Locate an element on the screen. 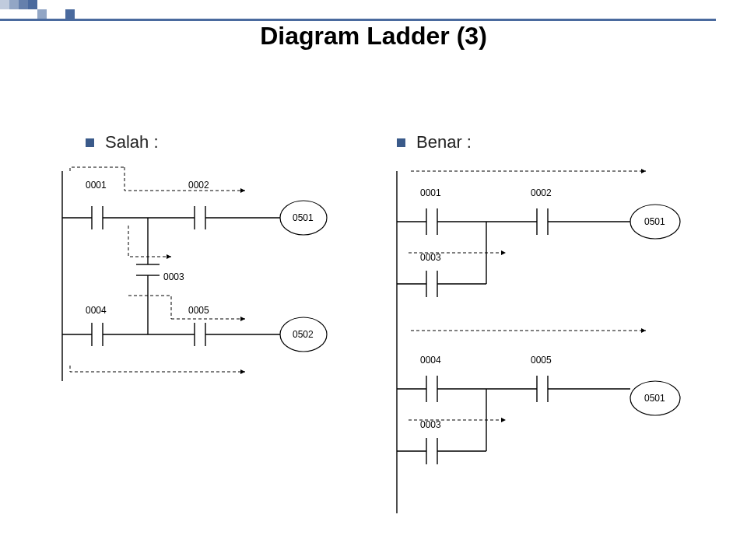 Image resolution: width=747 pixels, height=560 pixels. label-0004: 0004 is located at coordinates (96, 310).